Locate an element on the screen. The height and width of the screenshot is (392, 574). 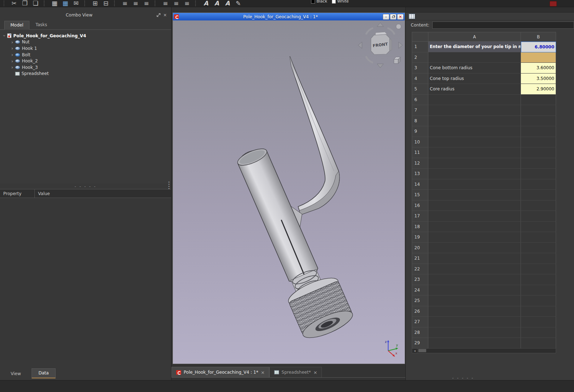
row-header-8: 8 is located at coordinates (420, 121).